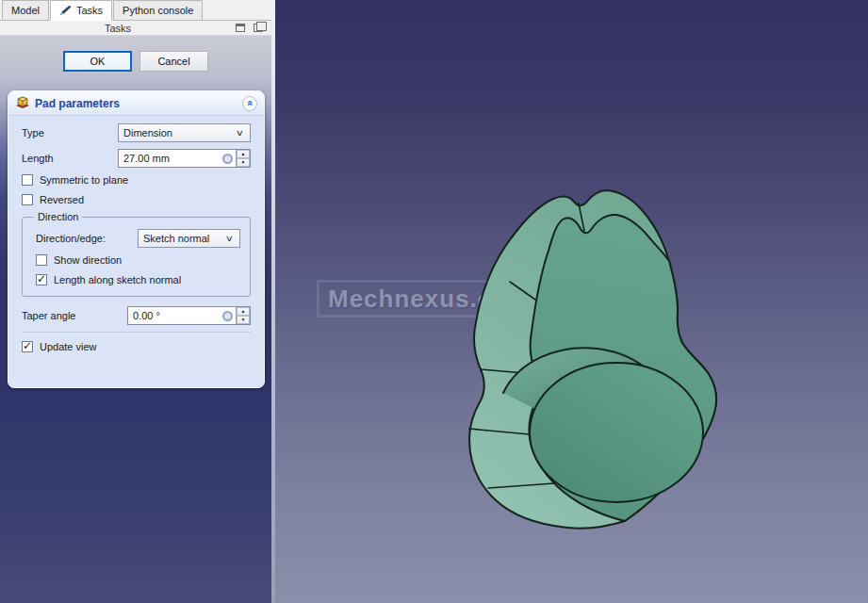 Image resolution: width=868 pixels, height=603 pixels. I want to click on cancel-button: Cancel, so click(173, 61).